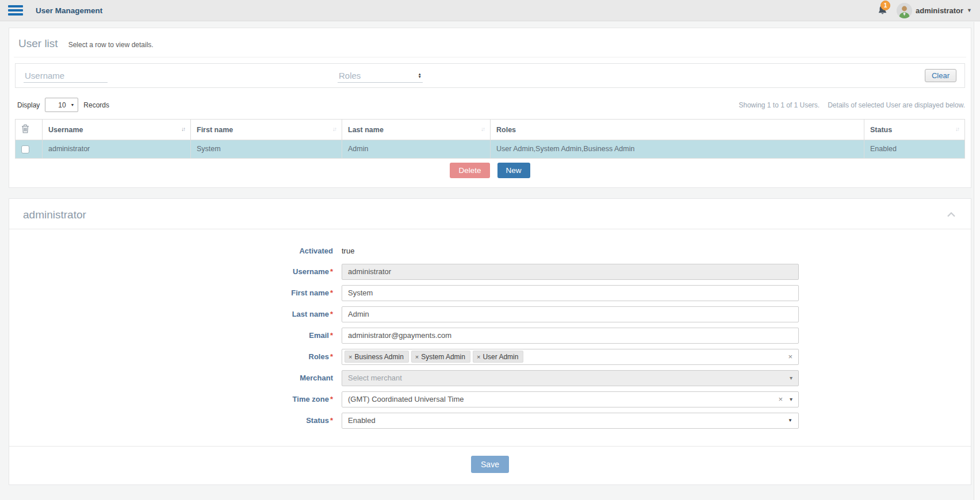 The image size is (980, 500). What do you see at coordinates (175, 399) in the screenshot?
I see `time-zone-label: Time zone*` at bounding box center [175, 399].